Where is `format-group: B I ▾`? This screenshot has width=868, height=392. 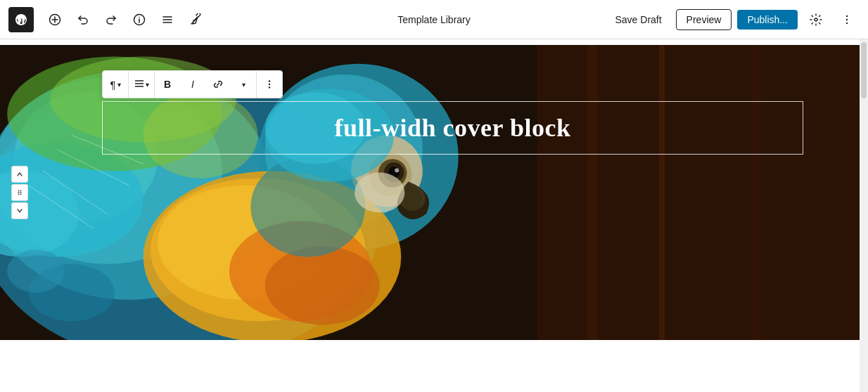 format-group: B I ▾ is located at coordinates (205, 84).